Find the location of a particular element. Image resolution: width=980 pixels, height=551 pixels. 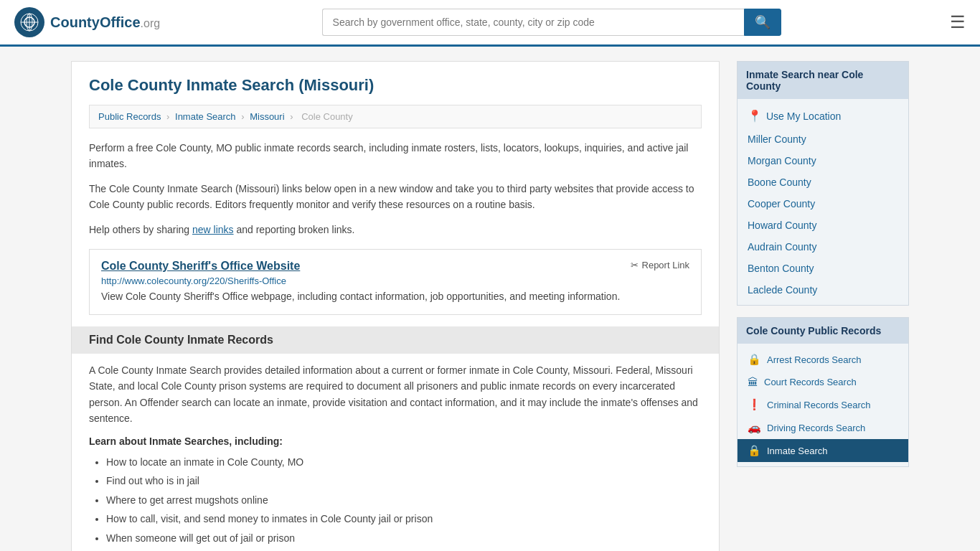

new-links-link: new links is located at coordinates (213, 230).